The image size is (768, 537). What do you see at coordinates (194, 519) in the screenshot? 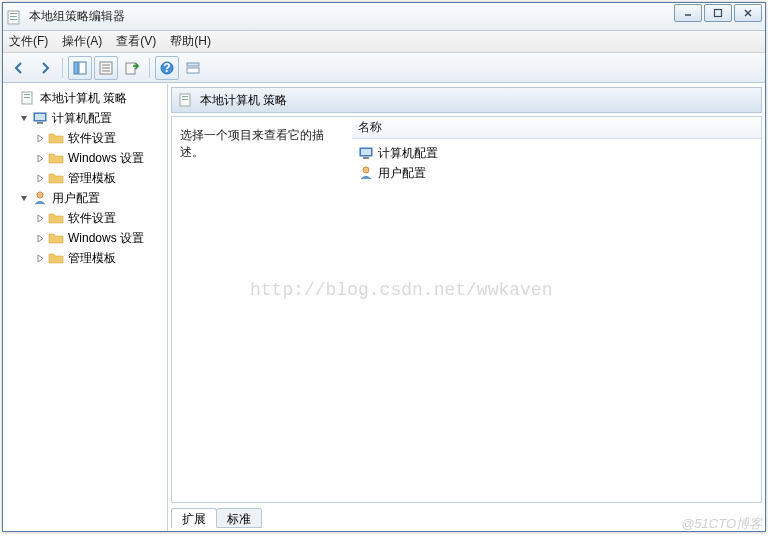
I see `tab-label: 扩展` at bounding box center [194, 519].